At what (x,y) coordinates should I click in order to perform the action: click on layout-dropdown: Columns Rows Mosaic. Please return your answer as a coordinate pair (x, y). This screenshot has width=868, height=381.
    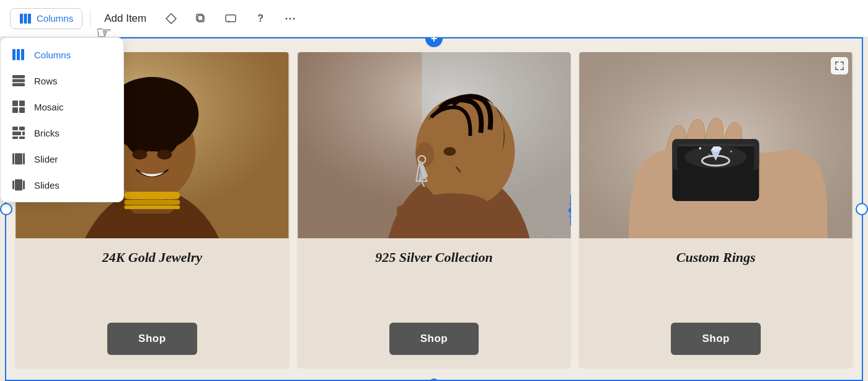
    Looking at the image, I should click on (62, 120).